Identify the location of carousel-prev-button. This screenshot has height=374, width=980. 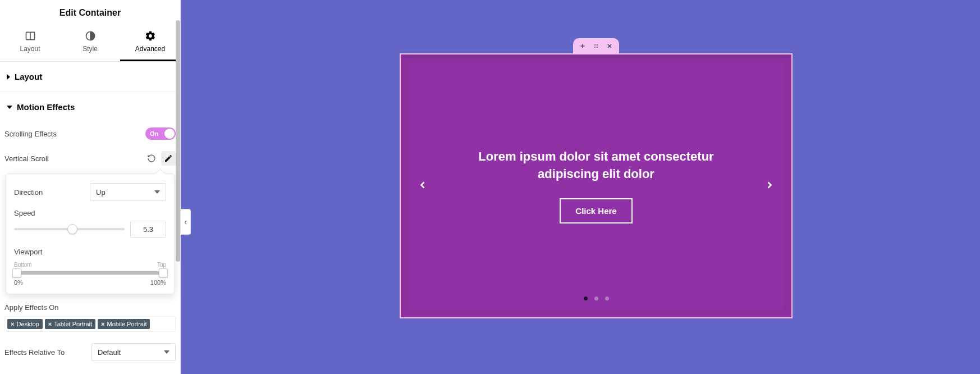
(423, 186).